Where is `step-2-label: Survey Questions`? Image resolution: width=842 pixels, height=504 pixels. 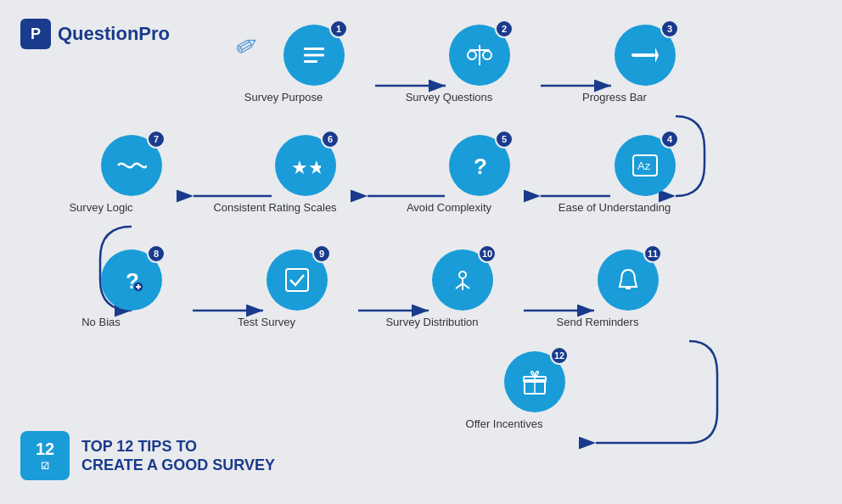 step-2-label: Survey Questions is located at coordinates (450, 97).